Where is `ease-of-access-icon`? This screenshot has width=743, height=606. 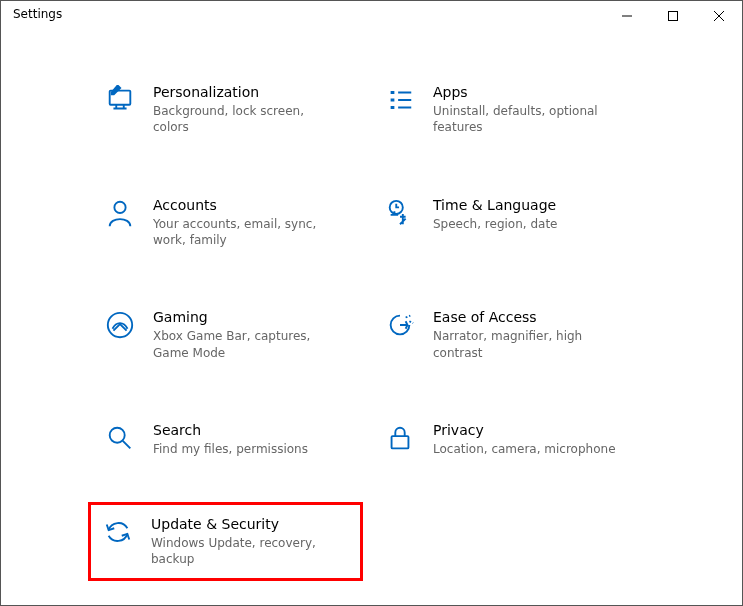 ease-of-access-icon is located at coordinates (400, 327).